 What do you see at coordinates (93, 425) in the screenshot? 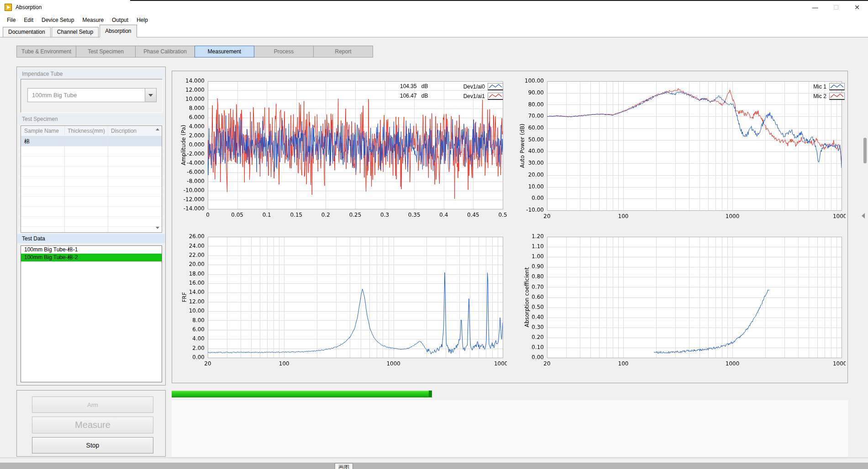
I see `measure-button: Measure` at bounding box center [93, 425].